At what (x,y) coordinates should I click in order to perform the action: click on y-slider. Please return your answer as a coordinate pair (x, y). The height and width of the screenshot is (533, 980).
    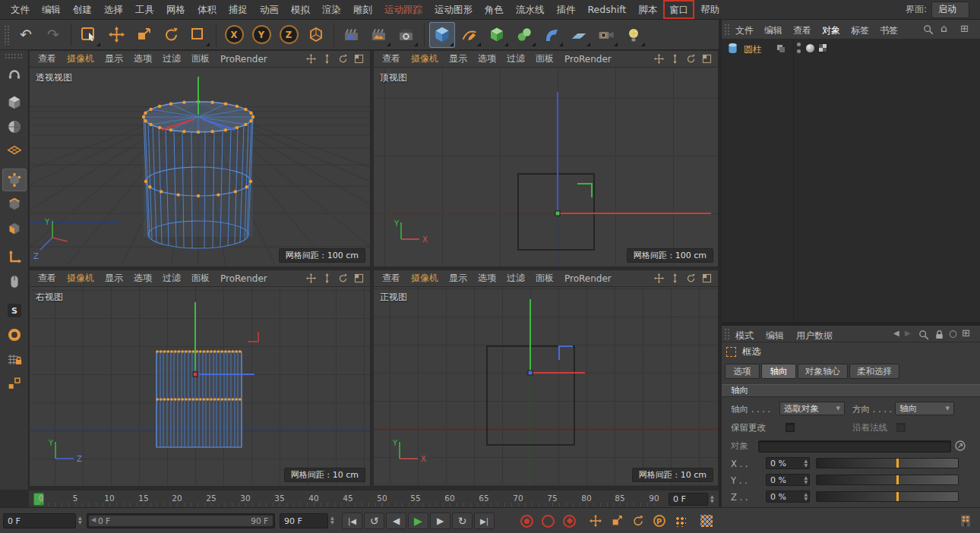
    Looking at the image, I should click on (887, 480).